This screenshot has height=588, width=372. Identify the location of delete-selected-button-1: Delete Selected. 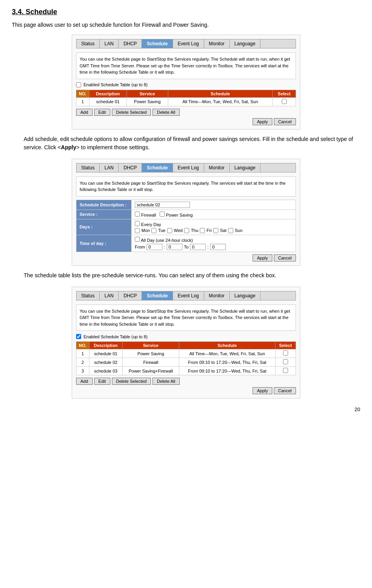
(132, 112).